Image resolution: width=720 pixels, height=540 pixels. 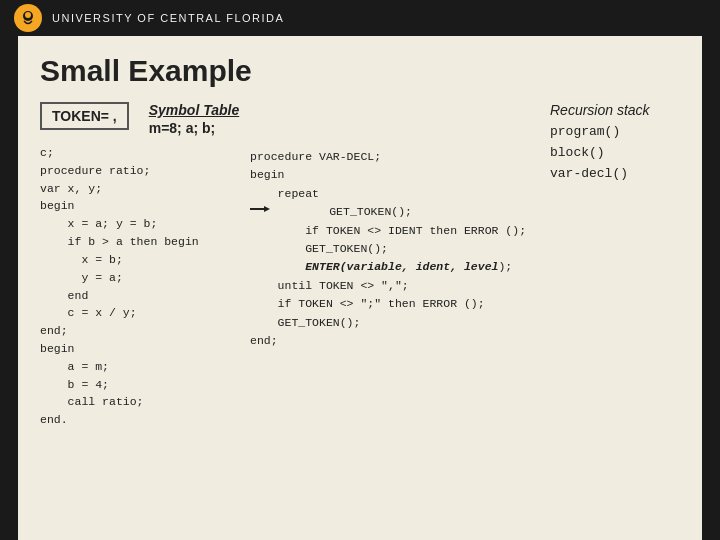 What do you see at coordinates (465, 175) in the screenshot?
I see `procedure-code-line: begin` at bounding box center [465, 175].